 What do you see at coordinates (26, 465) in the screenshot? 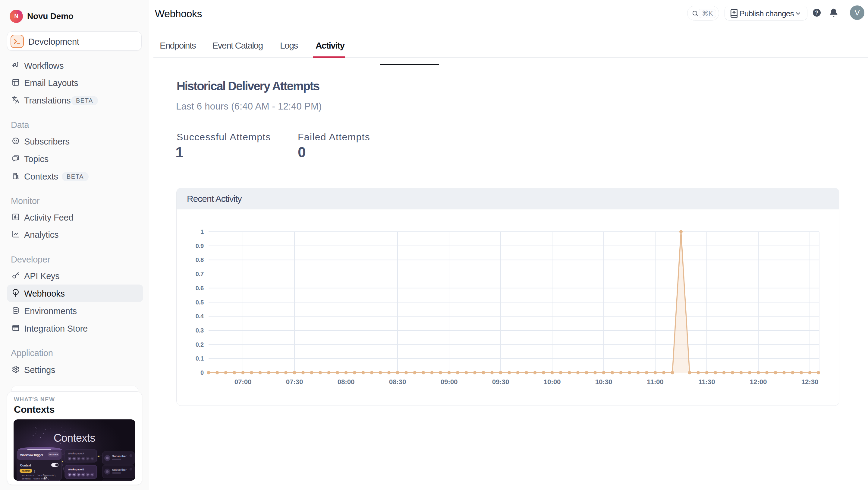
I see `svg-text: Context` at bounding box center [26, 465].